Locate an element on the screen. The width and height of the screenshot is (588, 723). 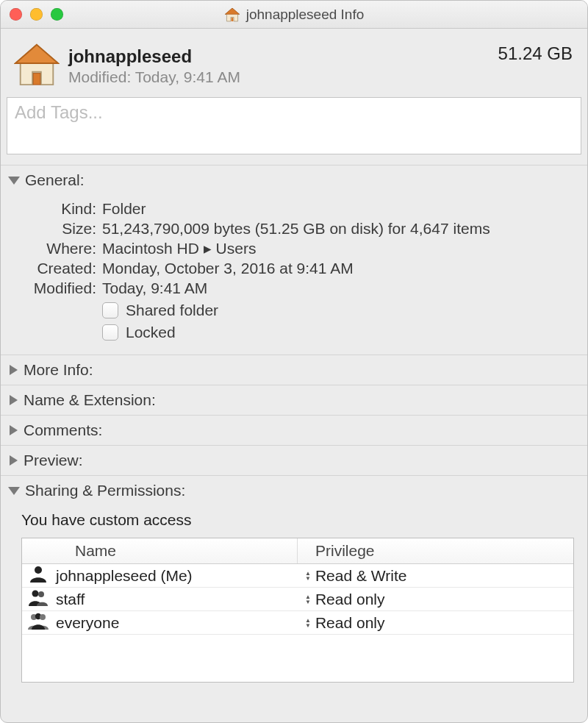
titlebar: johnappleseed Info is located at coordinates (294, 15).